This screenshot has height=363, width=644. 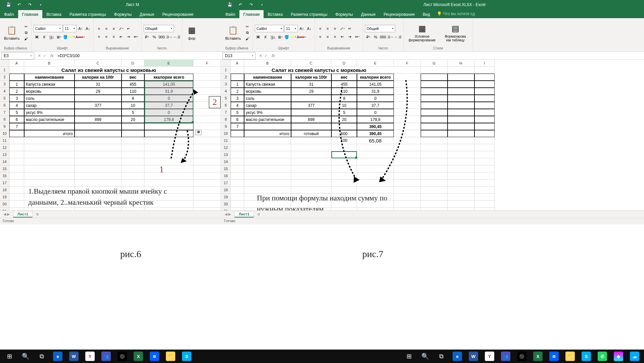 I want to click on italic-button: К, so click(x=44, y=37).